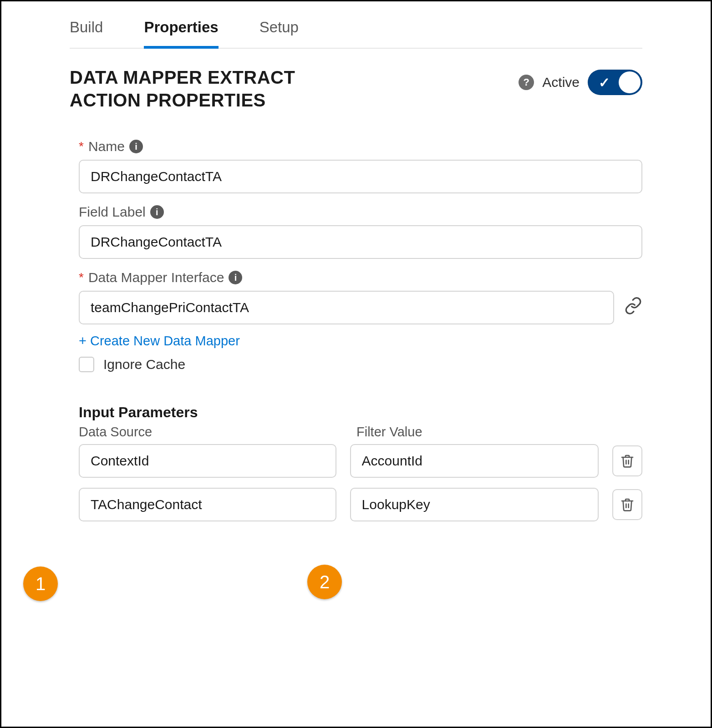  Describe the element at coordinates (86, 32) in the screenshot. I see `tab-build: Build` at that location.